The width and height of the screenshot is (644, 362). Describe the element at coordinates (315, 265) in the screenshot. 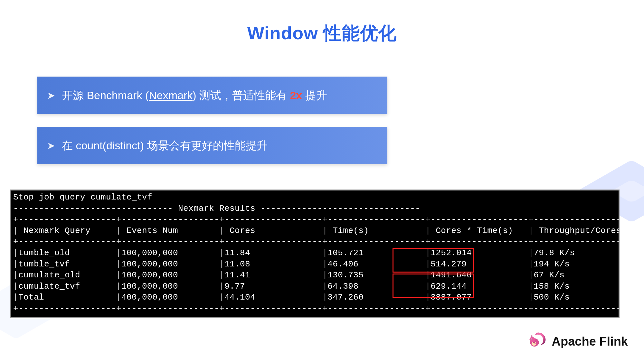

I see `table-row: |tumble_tvf |100,000,000 |11.08 |46.406 …` at that location.